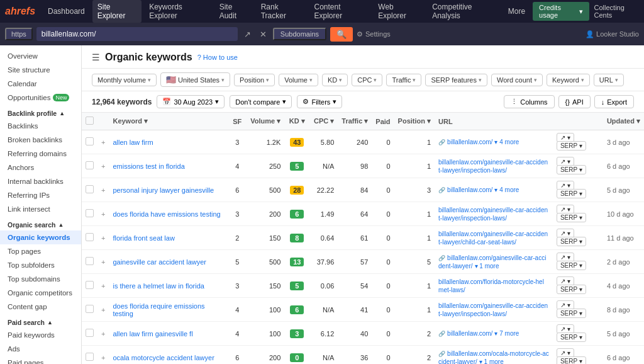 The image size is (644, 364). Describe the element at coordinates (297, 122) in the screenshot. I see `col-header-kd: KD ▾` at that location.